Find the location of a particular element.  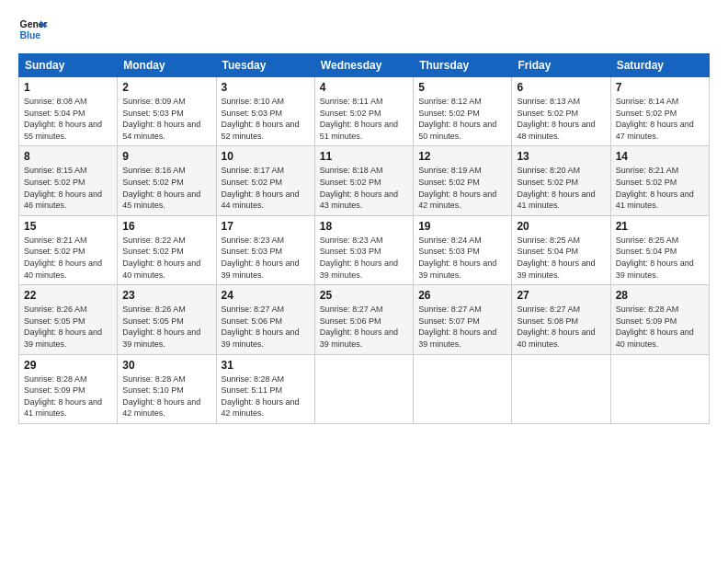

day-info: Sunrise: 8:08 AMSunset: 5:04 PMDaylight:… is located at coordinates (68, 119).